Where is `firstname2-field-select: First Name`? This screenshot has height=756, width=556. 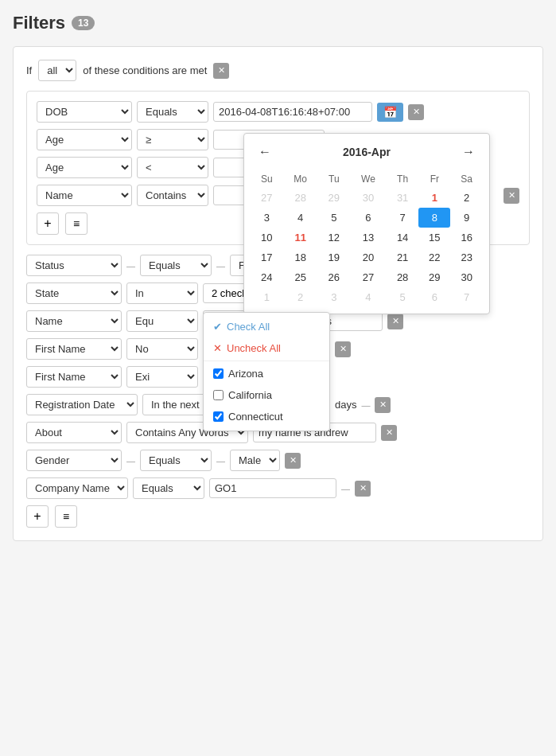 firstname2-field-select: First Name is located at coordinates (74, 377).